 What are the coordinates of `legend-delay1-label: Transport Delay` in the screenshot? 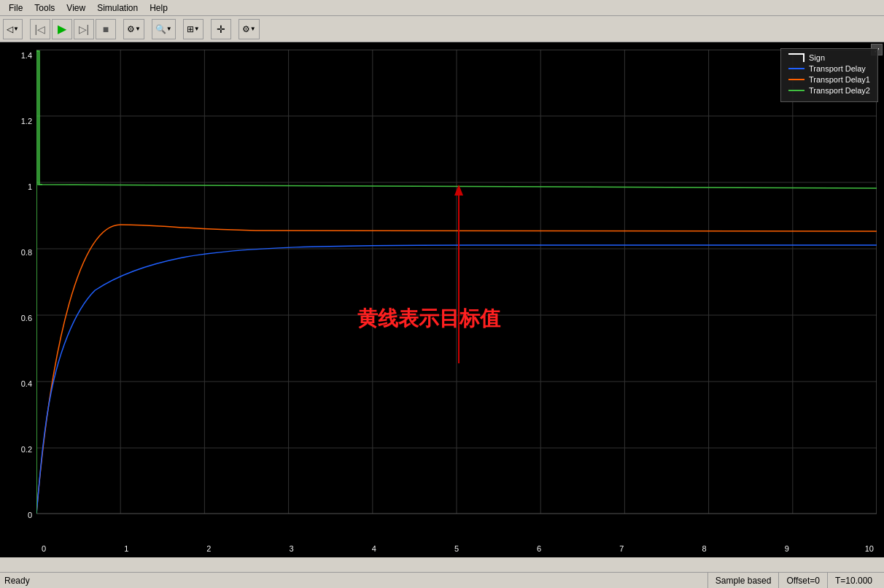 It's located at (837, 69).